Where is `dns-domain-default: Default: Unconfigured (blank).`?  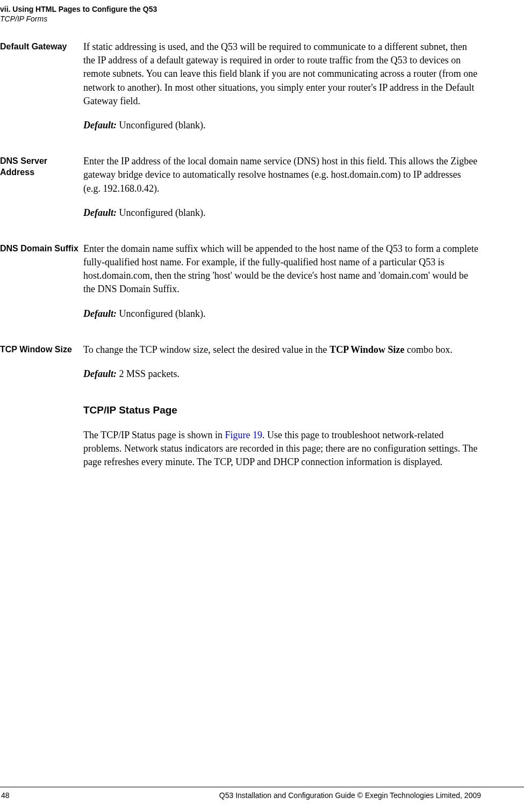
dns-domain-default: Default: Unconfigured (blank). is located at coordinates (281, 314).